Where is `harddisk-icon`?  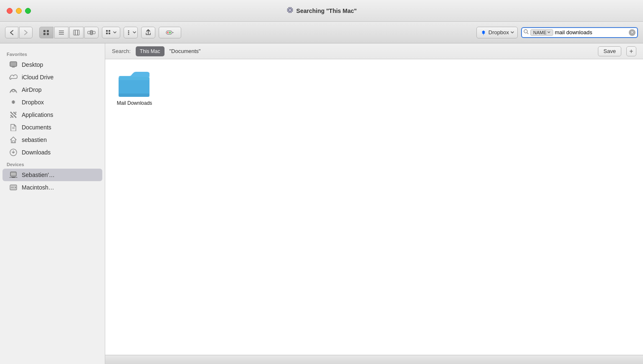 harddisk-icon is located at coordinates (13, 187).